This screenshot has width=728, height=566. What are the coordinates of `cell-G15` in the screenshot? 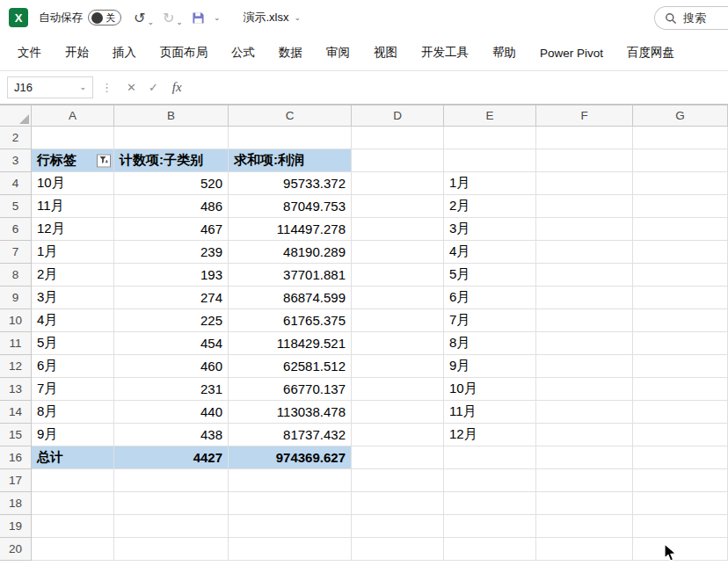 It's located at (681, 435).